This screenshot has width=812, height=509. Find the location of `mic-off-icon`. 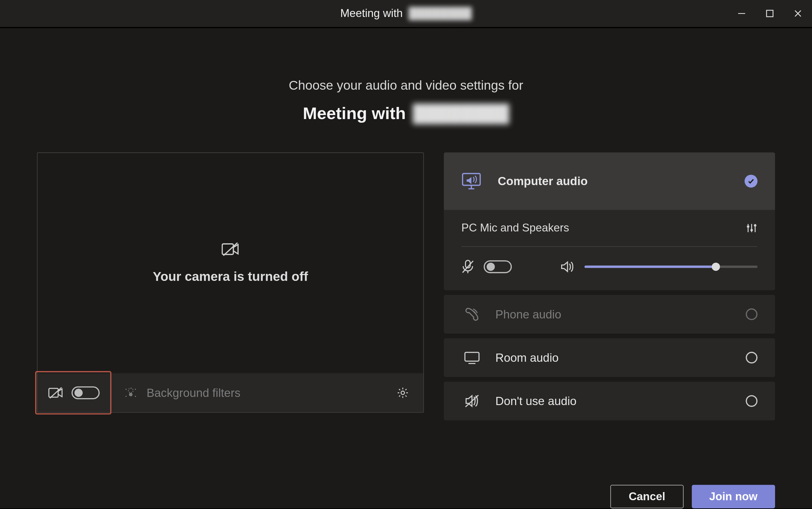

mic-off-icon is located at coordinates (468, 267).